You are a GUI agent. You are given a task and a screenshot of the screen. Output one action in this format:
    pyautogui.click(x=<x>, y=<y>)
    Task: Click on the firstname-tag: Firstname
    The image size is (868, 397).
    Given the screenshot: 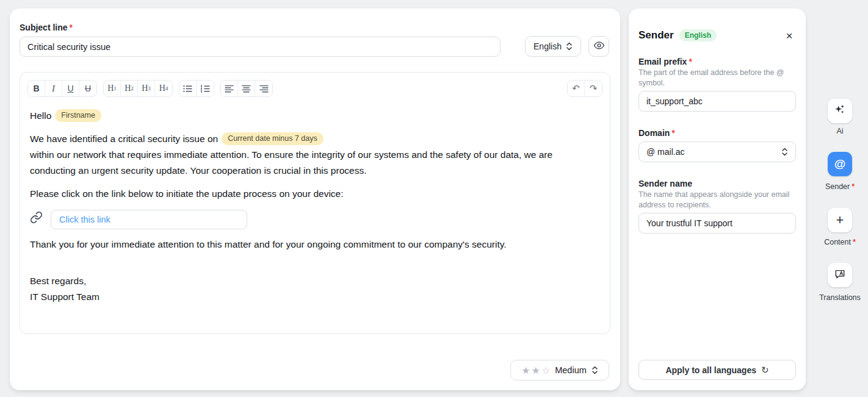 What is the action you would take?
    pyautogui.click(x=78, y=116)
    